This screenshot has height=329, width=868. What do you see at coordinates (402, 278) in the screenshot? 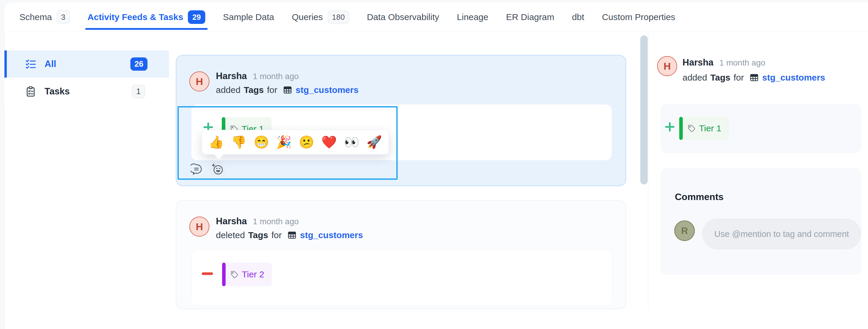
I see `tag-change-body: Tier 2` at bounding box center [402, 278].